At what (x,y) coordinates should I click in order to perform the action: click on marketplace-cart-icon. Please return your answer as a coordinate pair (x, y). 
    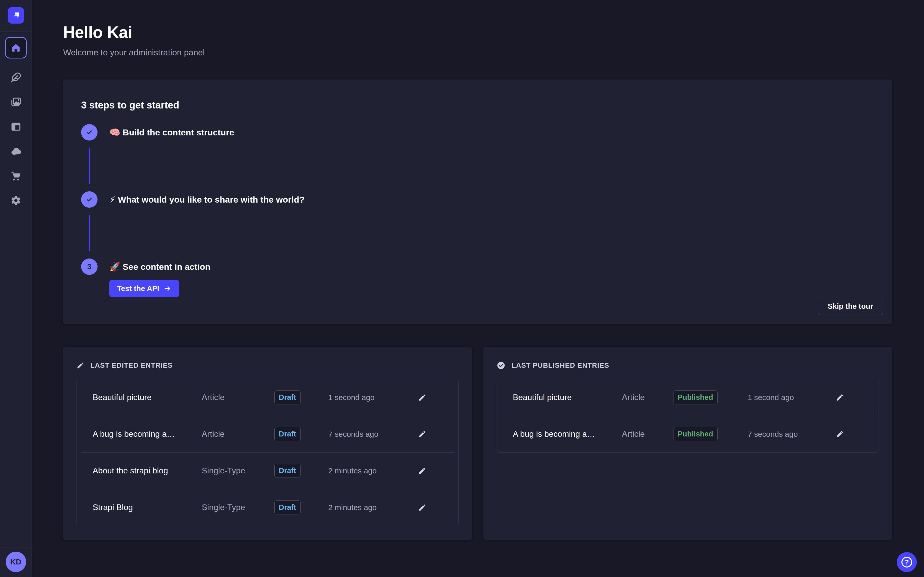
    Looking at the image, I should click on (16, 176).